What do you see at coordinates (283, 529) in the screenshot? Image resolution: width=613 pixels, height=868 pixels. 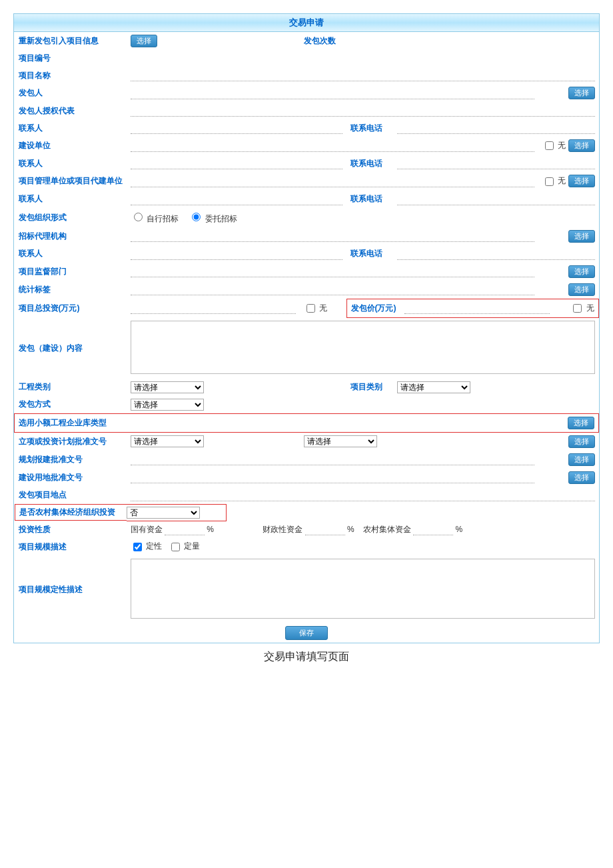 I see `fiscal-fund-label: 财政性资金` at bounding box center [283, 529].